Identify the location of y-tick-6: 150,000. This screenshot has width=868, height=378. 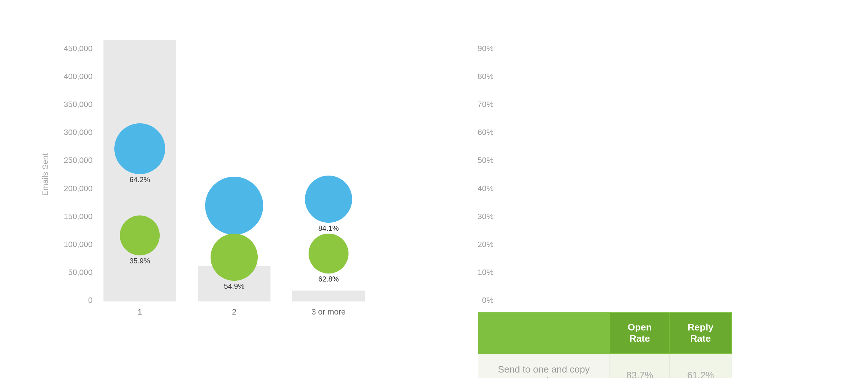
(78, 217).